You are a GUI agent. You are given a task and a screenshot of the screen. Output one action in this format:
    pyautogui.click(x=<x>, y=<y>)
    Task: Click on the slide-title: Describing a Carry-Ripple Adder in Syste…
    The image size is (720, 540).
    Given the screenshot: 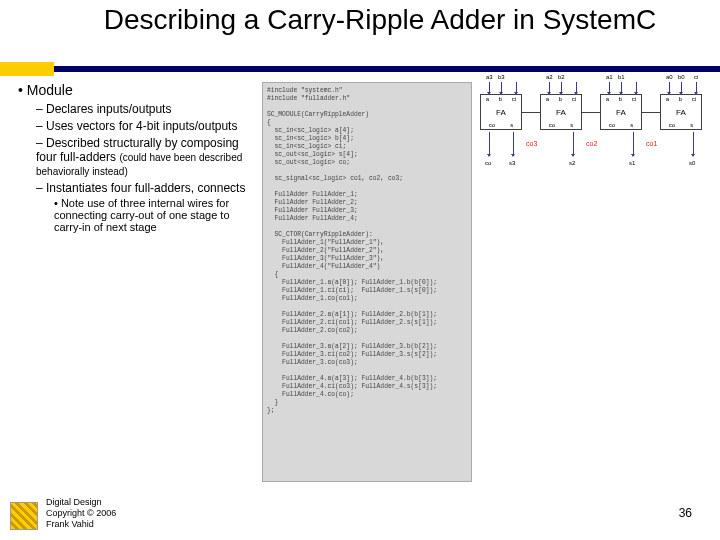 What is the action you would take?
    pyautogui.click(x=380, y=20)
    